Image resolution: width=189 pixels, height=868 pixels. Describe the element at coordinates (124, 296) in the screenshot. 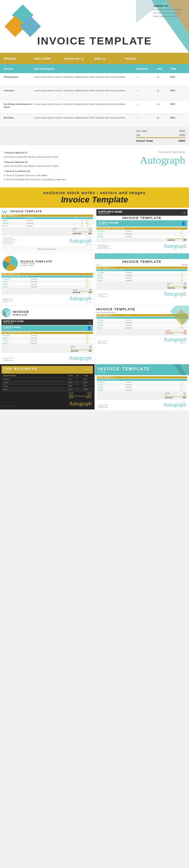

I see `thumb4-footer: * Payment Methods ①Lorem ipsum... * Term…` at that location.